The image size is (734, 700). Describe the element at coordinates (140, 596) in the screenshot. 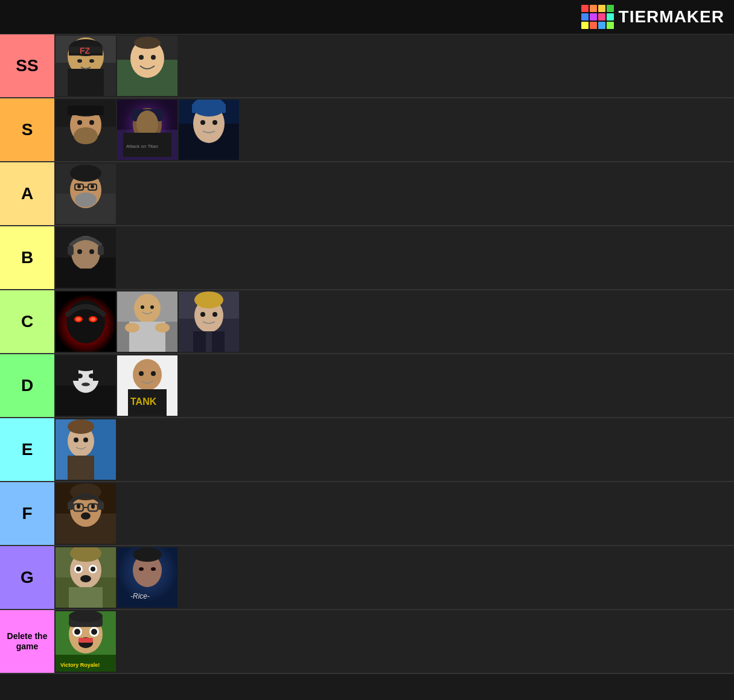

I see `svg-text: -Rice-` at that location.